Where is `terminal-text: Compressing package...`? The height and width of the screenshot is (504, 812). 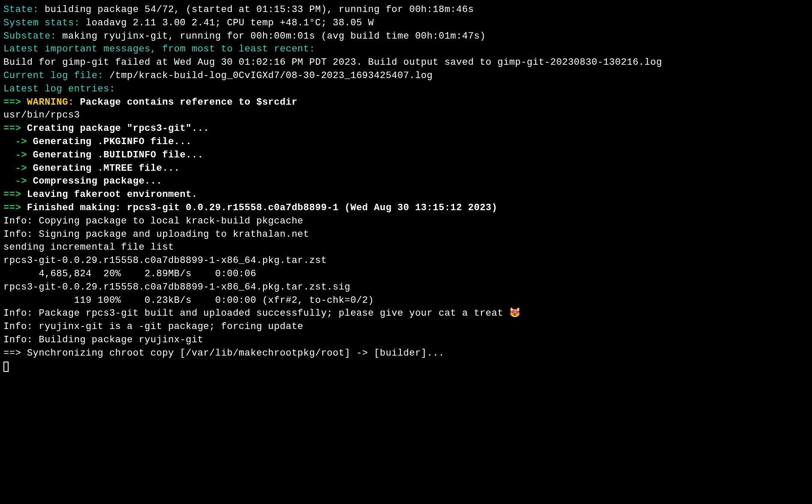 terminal-text: Compressing package... is located at coordinates (94, 181).